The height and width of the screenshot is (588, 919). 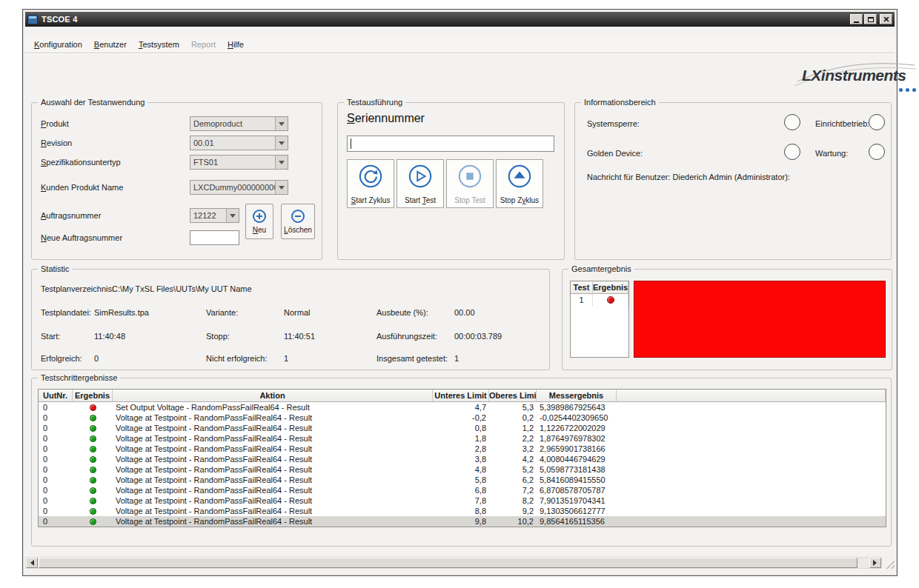 What do you see at coordinates (236, 44) in the screenshot?
I see `menu-hilfe: Hilfe` at bounding box center [236, 44].